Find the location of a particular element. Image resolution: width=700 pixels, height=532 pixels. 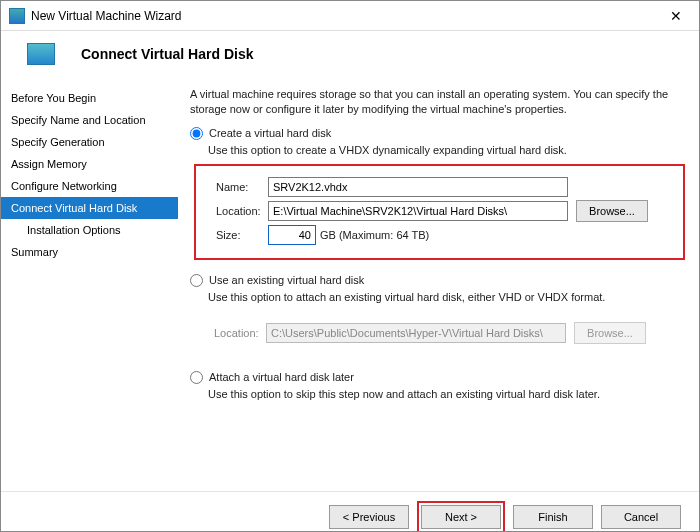

existing-location-input is located at coordinates (416, 333).